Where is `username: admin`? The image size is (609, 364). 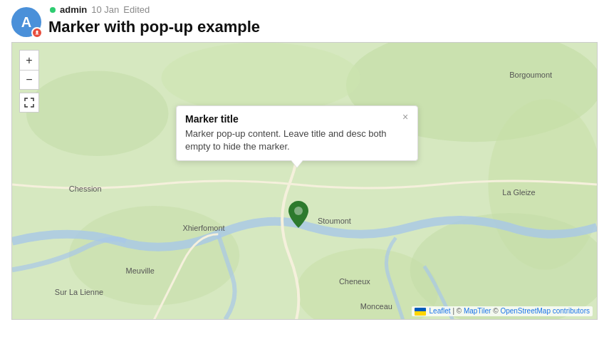
username: admin is located at coordinates (73, 10).